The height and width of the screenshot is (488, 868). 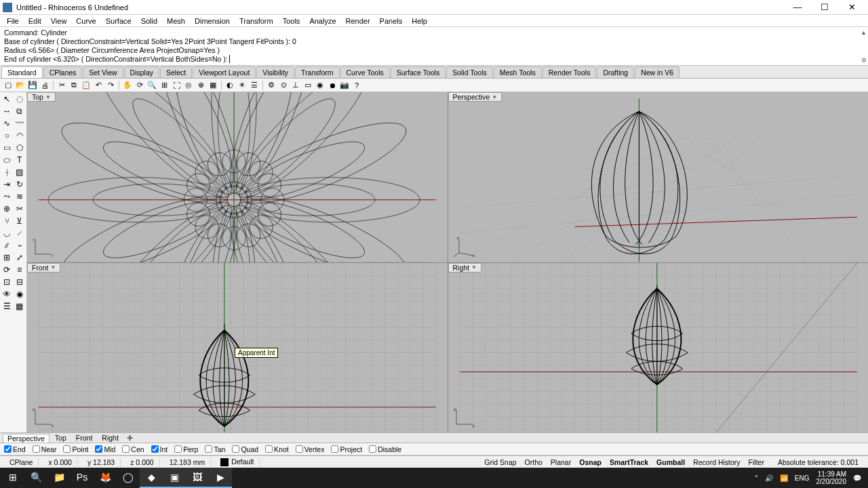 What do you see at coordinates (20, 160) in the screenshot?
I see `tool-text: T` at bounding box center [20, 160].